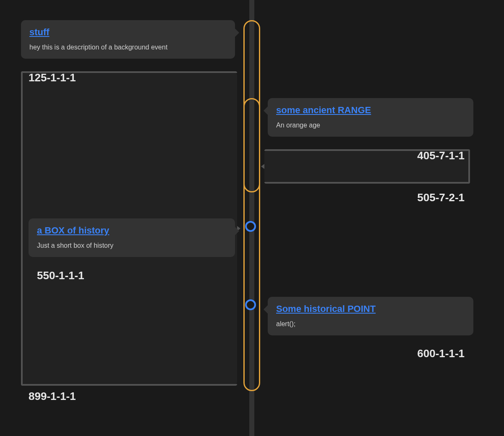 Image resolution: width=504 pixels, height=436 pixels. What do you see at coordinates (132, 231) in the screenshot?
I see `event-title-link: a BOX of history` at bounding box center [132, 231].